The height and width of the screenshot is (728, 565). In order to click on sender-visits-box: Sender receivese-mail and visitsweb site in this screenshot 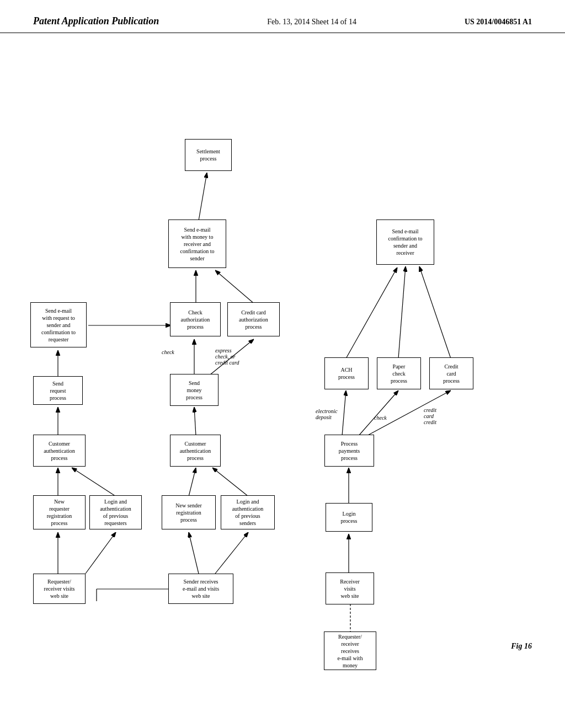, I will do `click(201, 589)`.